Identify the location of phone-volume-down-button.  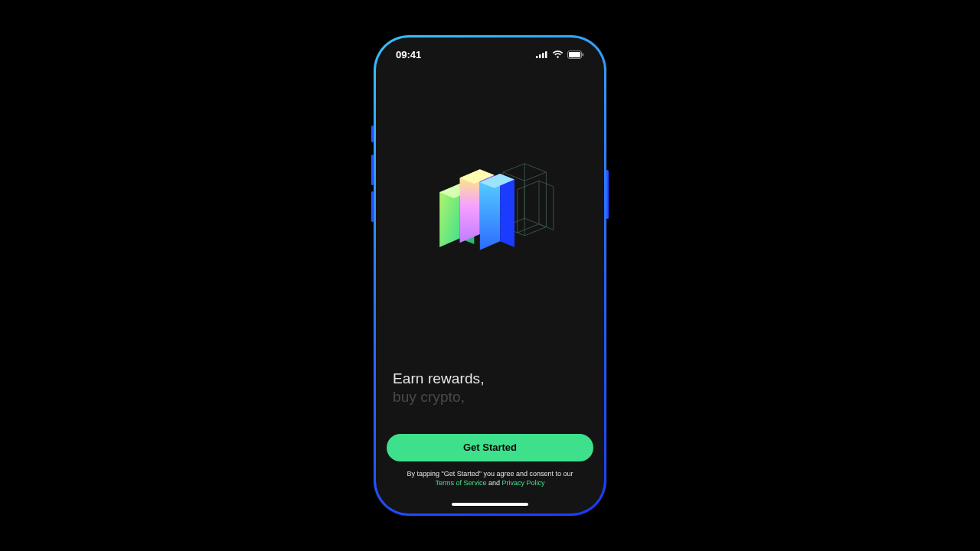
(372, 207).